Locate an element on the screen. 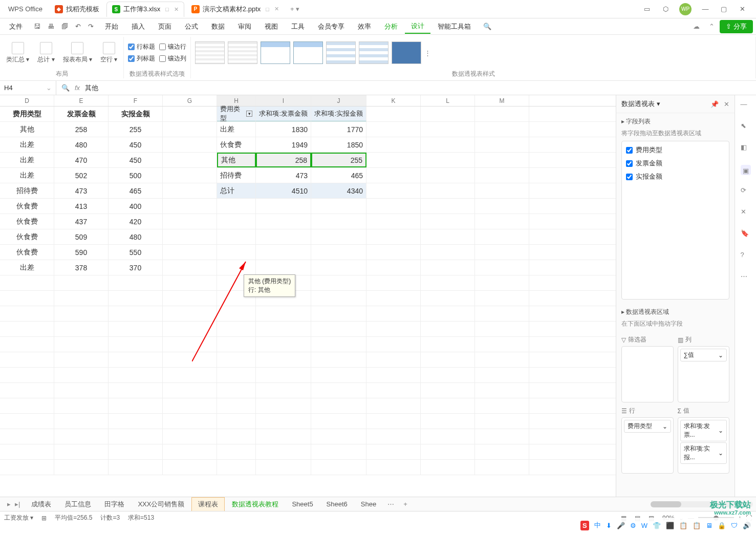 This screenshot has height=533, width=756. collapse-ribbon-icon: ⌃ is located at coordinates (711, 27).